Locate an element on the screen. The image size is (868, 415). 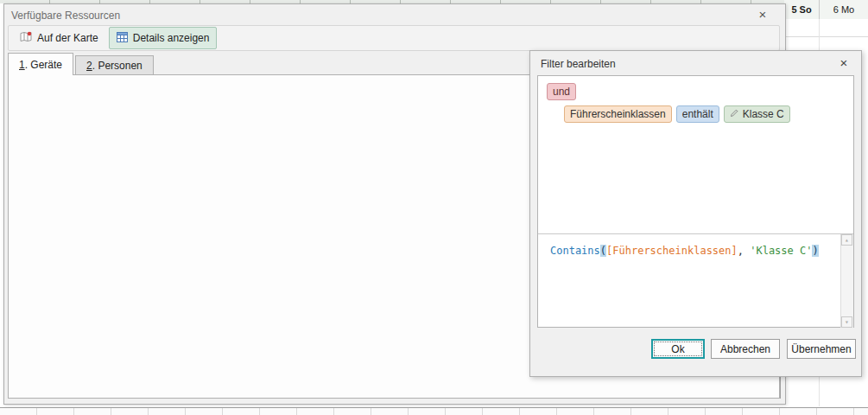
ok-button: Ok is located at coordinates (678, 349).